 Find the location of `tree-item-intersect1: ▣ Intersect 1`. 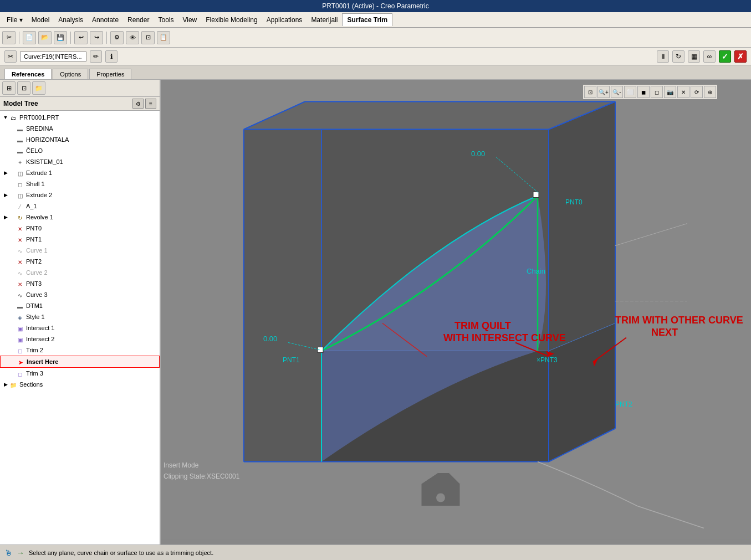

tree-item-intersect1: ▣ Intersect 1 is located at coordinates (80, 328).